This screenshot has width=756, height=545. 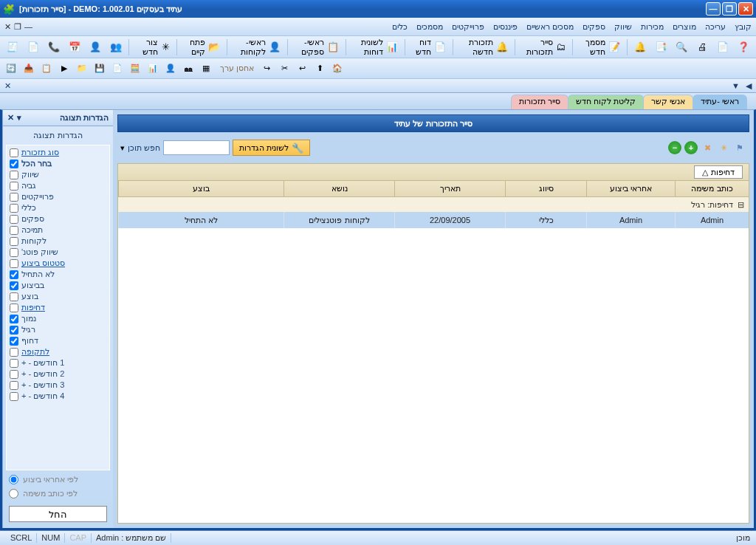 What do you see at coordinates (201, 189) in the screenshot?
I see `col-done: בוצע` at bounding box center [201, 189].